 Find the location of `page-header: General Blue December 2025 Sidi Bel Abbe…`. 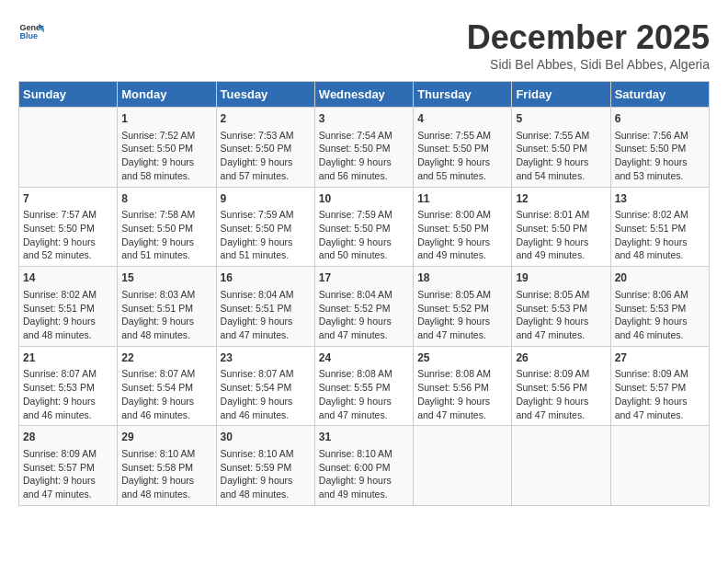

page-header: General Blue December 2025 Sidi Bel Abbe… is located at coordinates (364, 45).